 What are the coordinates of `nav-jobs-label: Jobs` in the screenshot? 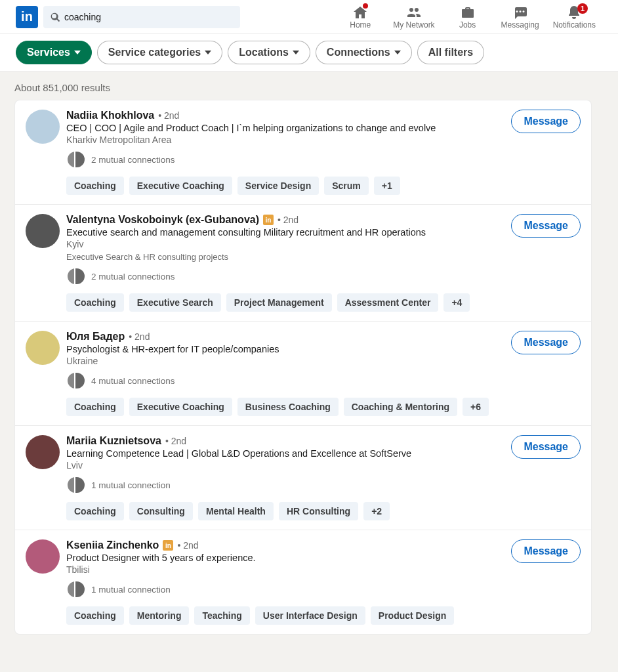 It's located at (467, 25).